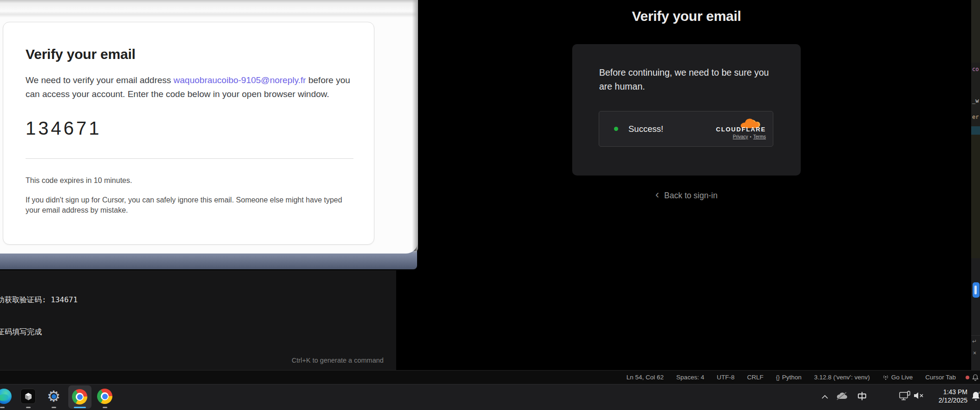  I want to click on terminal-line: 证码填写完成, so click(48, 332).